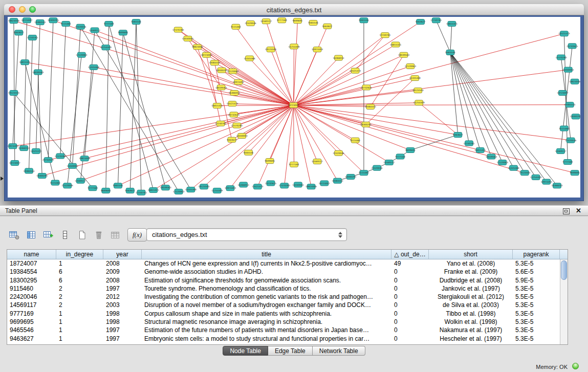  What do you see at coordinates (284, 314) in the screenshot?
I see `table-row: 977716911998Corpus callosum shape and si…` at bounding box center [284, 314].